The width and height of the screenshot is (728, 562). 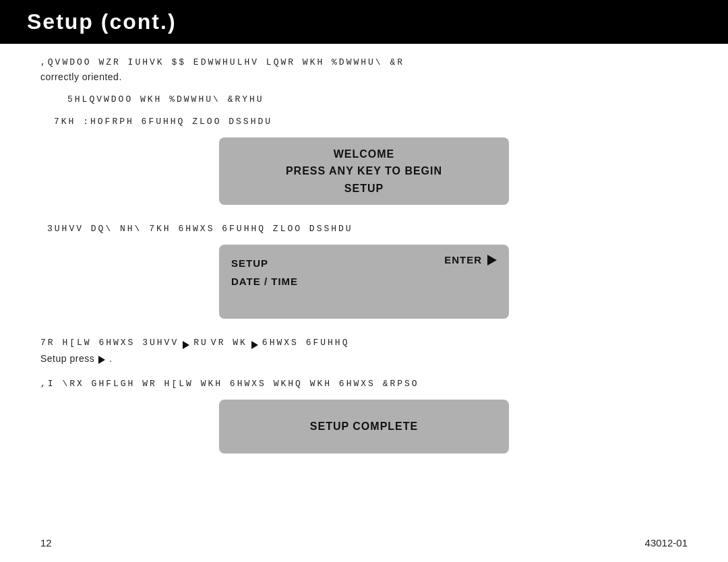 What do you see at coordinates (201, 342) in the screenshot?
I see `encoded-text-5b: RU` at bounding box center [201, 342].